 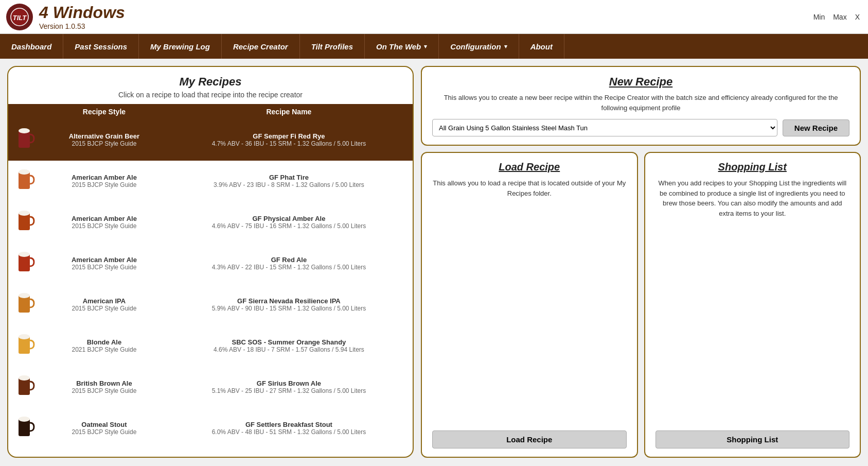 I want to click on configuration-dropdown-arrow: ▾, so click(x=506, y=46).